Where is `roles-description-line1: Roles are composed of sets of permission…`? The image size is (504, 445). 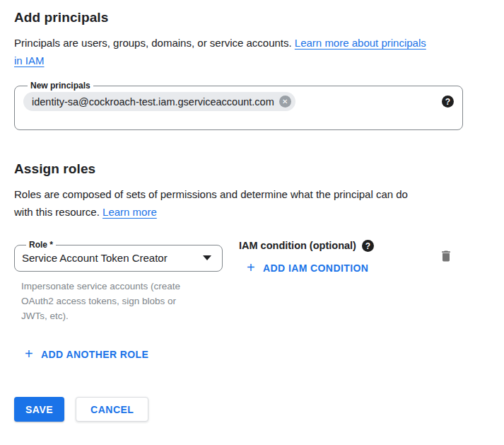 roles-description-line1: Roles are composed of sets of permission… is located at coordinates (211, 194).